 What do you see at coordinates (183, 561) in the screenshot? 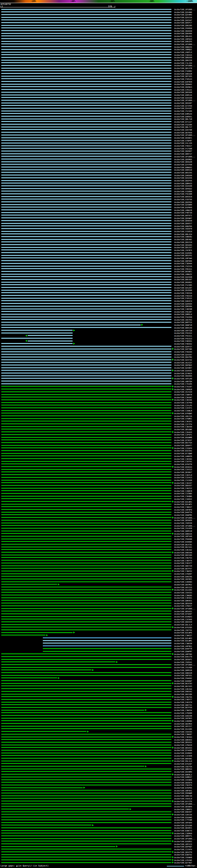
I see `hit-label: UniRef100_C4EP75` at bounding box center [183, 561].